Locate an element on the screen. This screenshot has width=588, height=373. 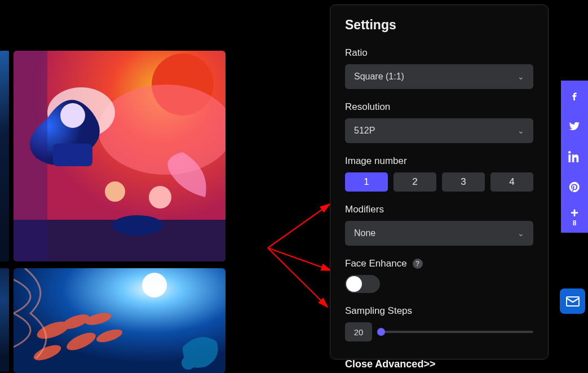
share-twitter is located at coordinates (574, 126).